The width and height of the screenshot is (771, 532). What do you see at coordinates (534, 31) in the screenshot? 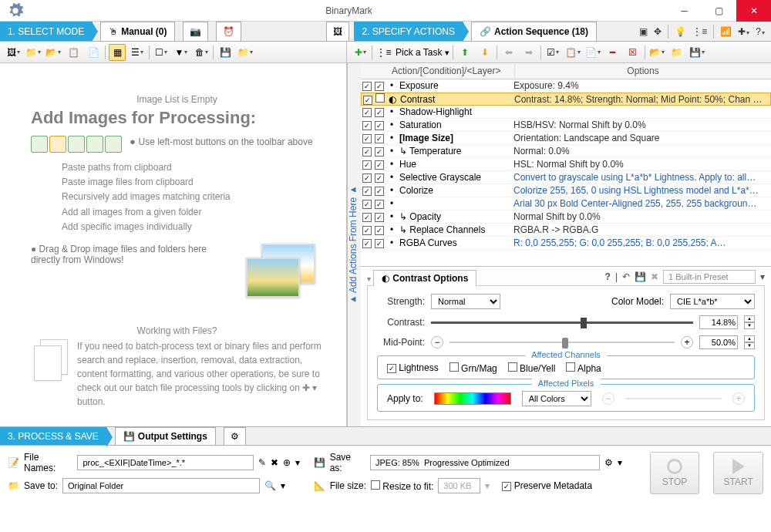
I see `action-sequence-tab: 🔗 Action Sequence (18)` at bounding box center [534, 31].